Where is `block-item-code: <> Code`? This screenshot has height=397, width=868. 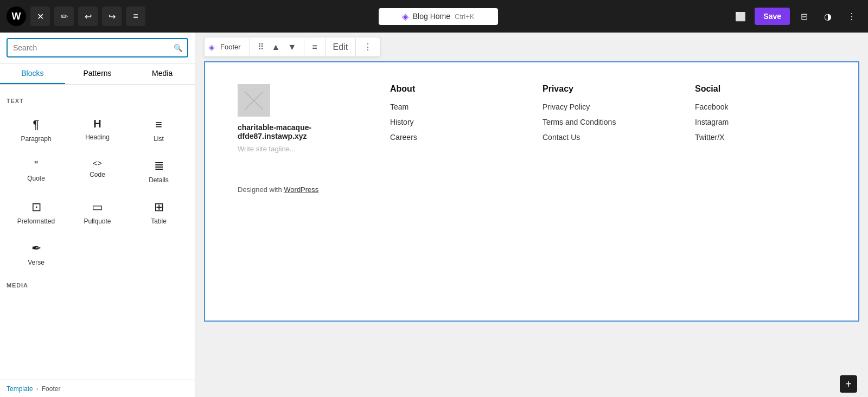 block-item-code: <> Code is located at coordinates (98, 171).